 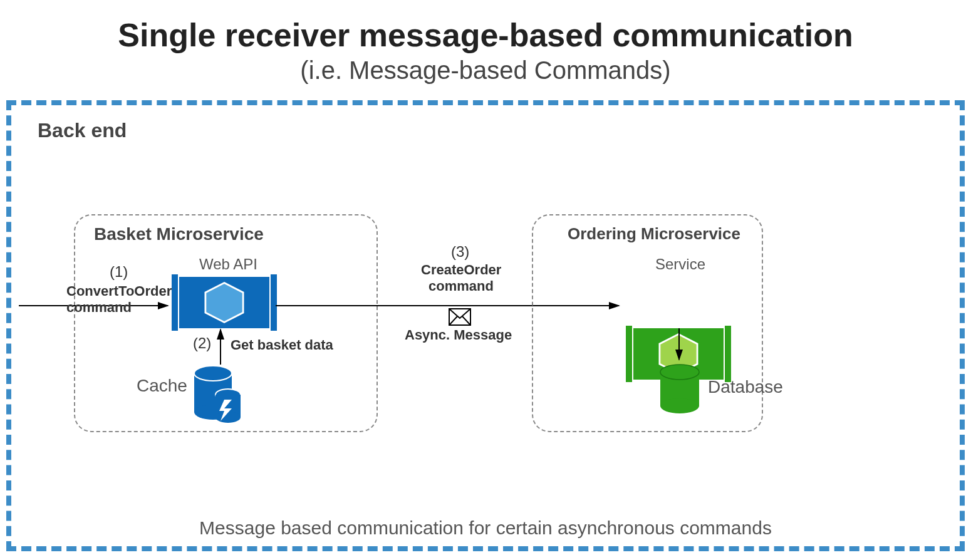 What do you see at coordinates (654, 234) in the screenshot?
I see `ordering-title: Ordering Microservice` at bounding box center [654, 234].